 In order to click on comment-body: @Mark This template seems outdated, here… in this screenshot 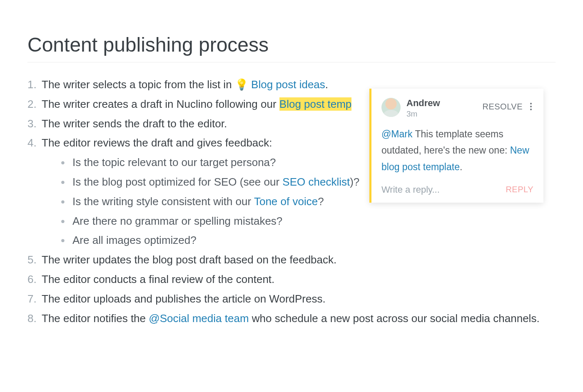, I will do `click(457, 151)`.